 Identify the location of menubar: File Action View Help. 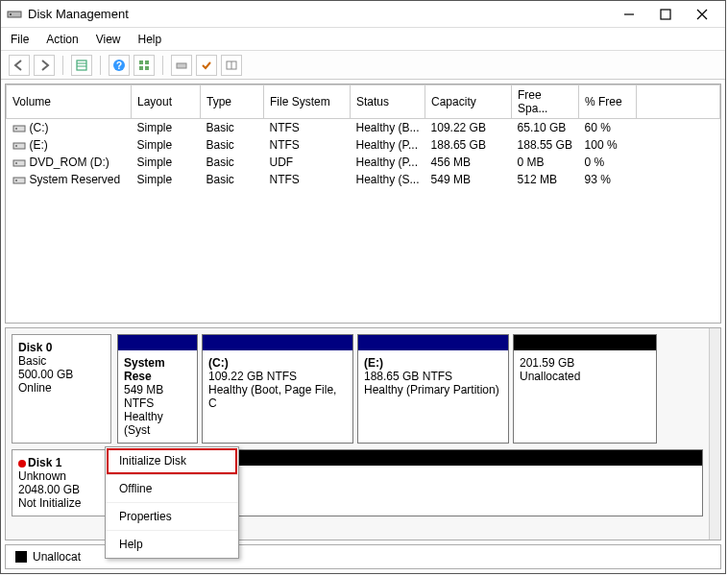
(363, 39).